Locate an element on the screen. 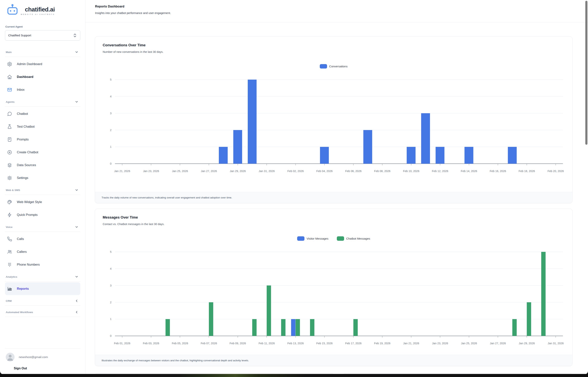 The image size is (588, 377). sidebar-item-dashboard: Dashboard is located at coordinates (43, 77).